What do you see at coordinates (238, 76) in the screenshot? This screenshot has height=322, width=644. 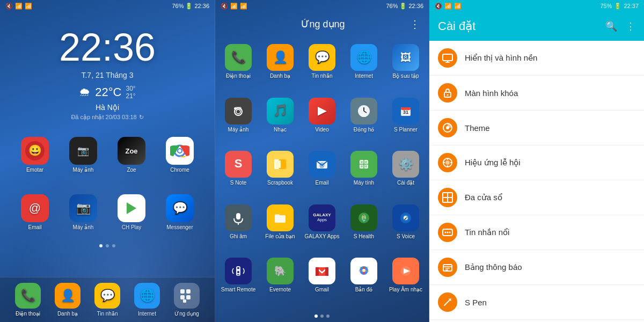 I see `phone-label: Điện thoại` at bounding box center [238, 76].